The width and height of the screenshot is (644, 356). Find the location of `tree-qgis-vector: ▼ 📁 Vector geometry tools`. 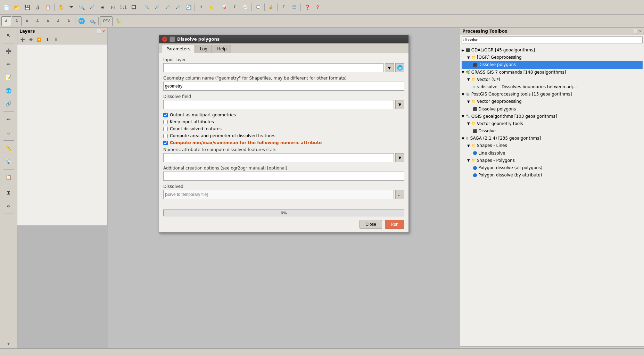

tree-qgis-vector: ▼ 📁 Vector geometry tools is located at coordinates (552, 124).